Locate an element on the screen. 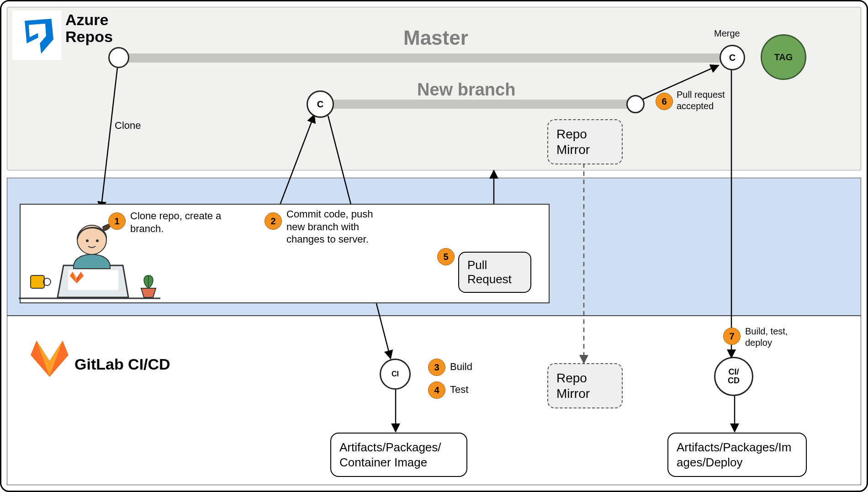 The image size is (868, 492). gitlab-icon is located at coordinates (49, 359).